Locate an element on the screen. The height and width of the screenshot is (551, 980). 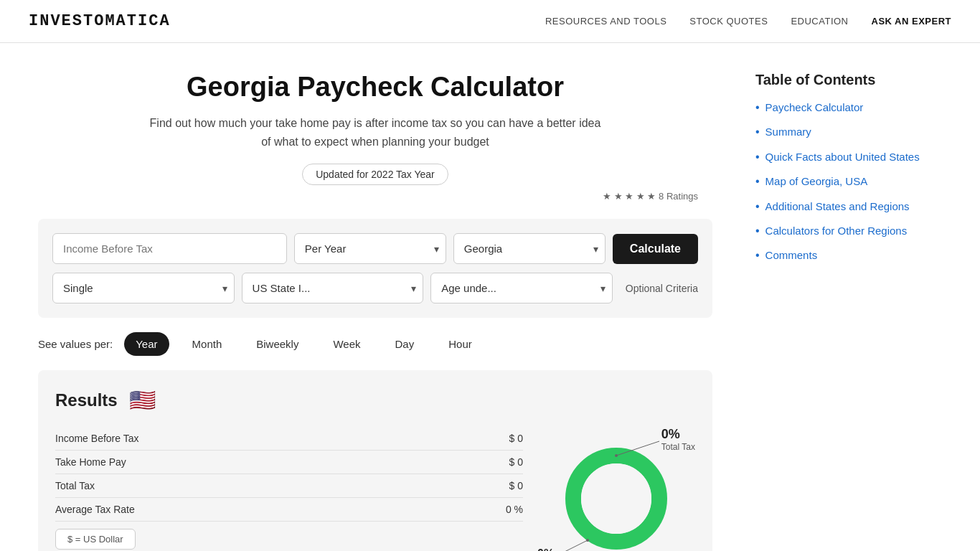
toc-item-summary: Summary is located at coordinates (849, 132).